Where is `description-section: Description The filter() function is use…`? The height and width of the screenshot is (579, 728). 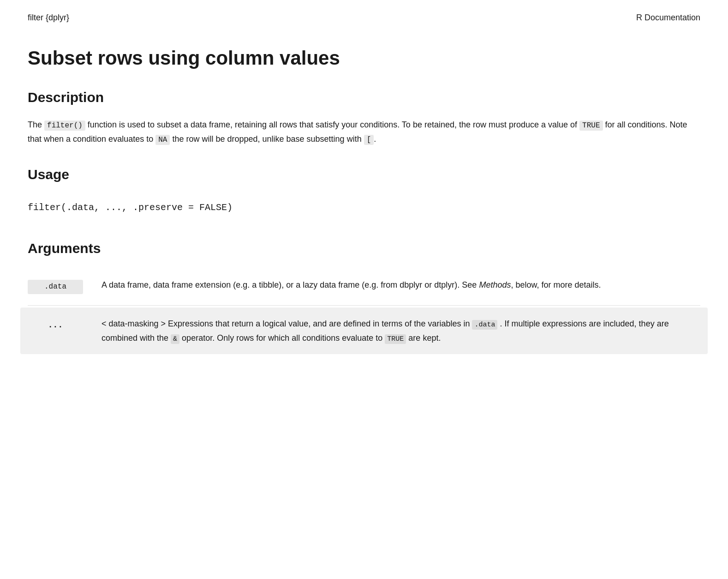 description-section: Description The filter() function is use… is located at coordinates (364, 116).